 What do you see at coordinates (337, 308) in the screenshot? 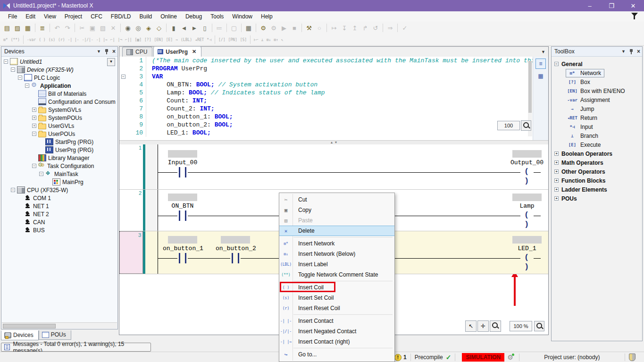
I see `context-menu-insert-reset-coil: (r)Insert Reset Coil` at bounding box center [337, 308].